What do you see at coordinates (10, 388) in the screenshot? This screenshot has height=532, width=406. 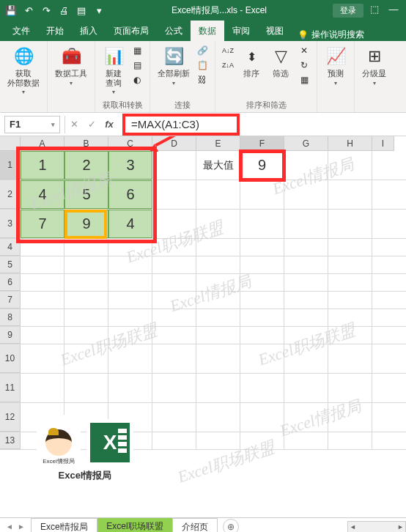 I see `rowhead-11: 11` at bounding box center [10, 388].